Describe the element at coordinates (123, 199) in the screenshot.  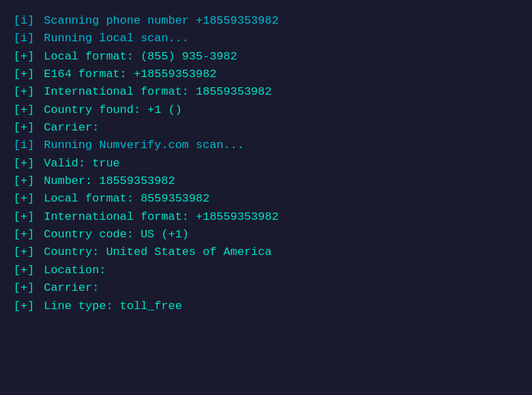
I see `line-text: Local format: 8559353982` at that location.